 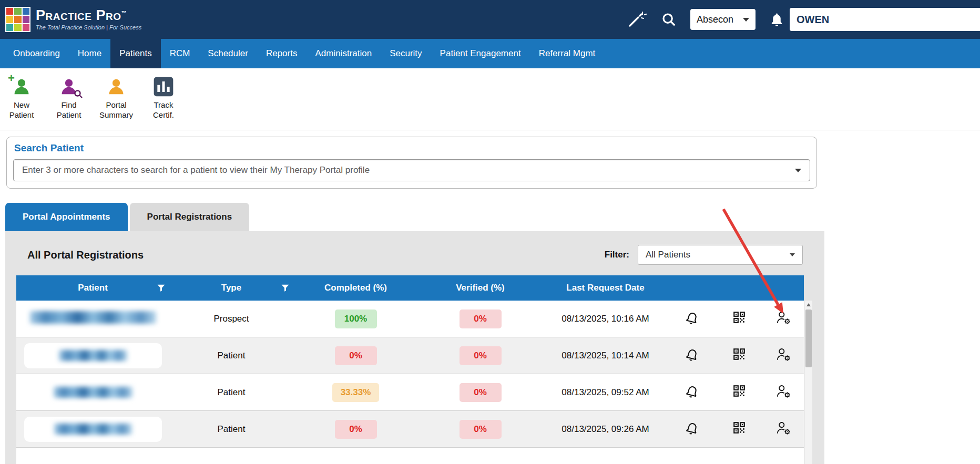 I want to click on nav-item-administration: Administration, so click(x=343, y=54).